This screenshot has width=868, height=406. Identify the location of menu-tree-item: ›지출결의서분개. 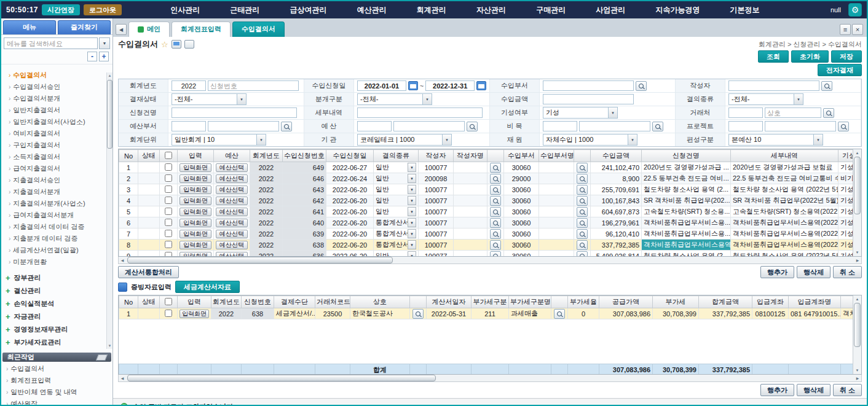
(60, 192).